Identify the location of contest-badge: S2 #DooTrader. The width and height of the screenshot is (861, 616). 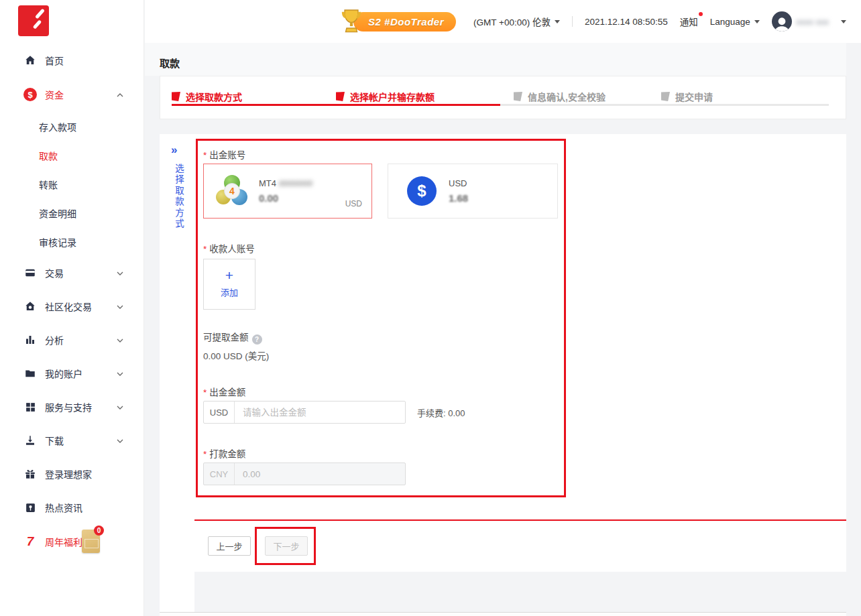
(398, 21).